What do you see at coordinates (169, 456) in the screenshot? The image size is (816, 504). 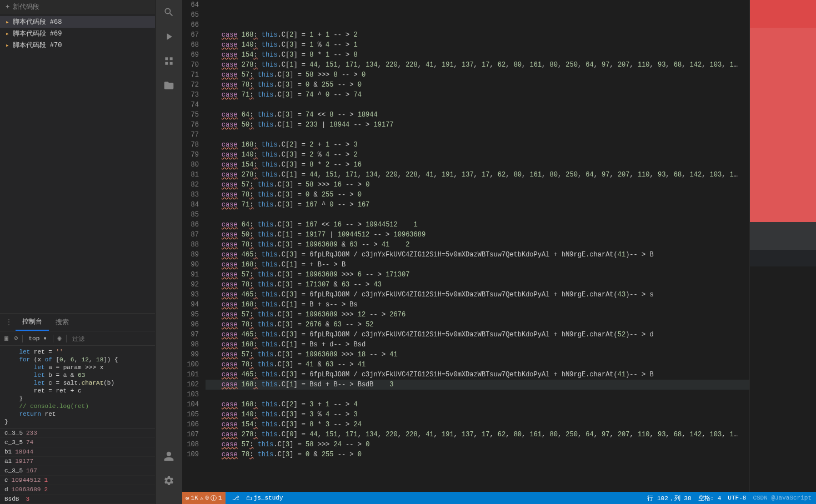 I see `account-icon` at bounding box center [169, 456].